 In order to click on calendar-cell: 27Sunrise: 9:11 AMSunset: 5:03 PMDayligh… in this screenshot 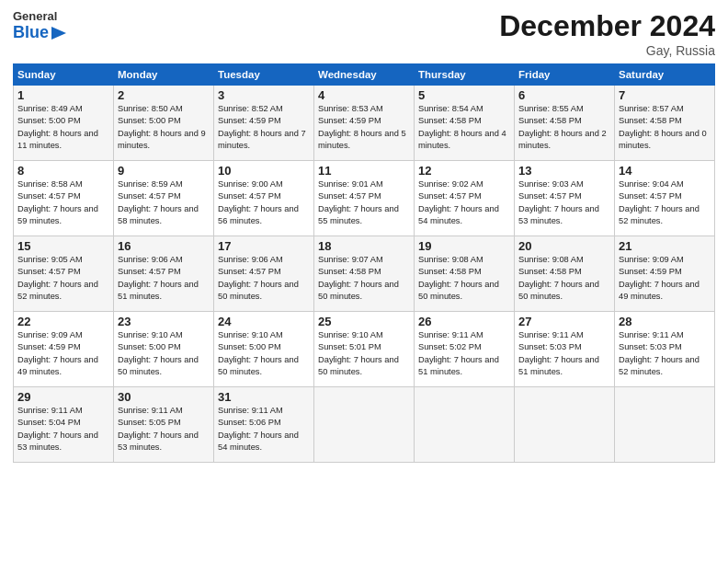, I will do `click(564, 350)`.